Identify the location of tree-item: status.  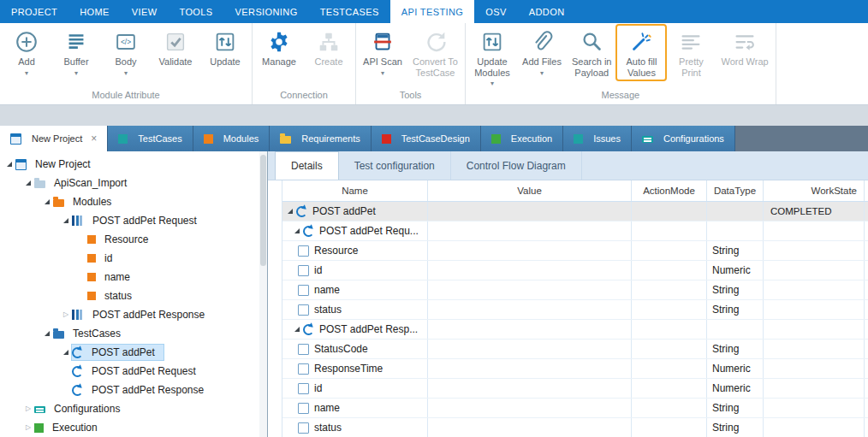
(134, 296).